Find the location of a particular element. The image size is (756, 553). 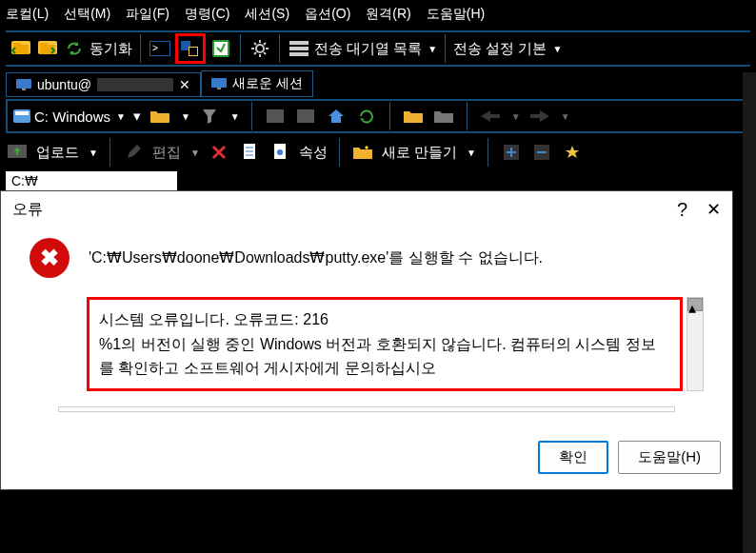

menu-file: 파일(F) is located at coordinates (148, 14).